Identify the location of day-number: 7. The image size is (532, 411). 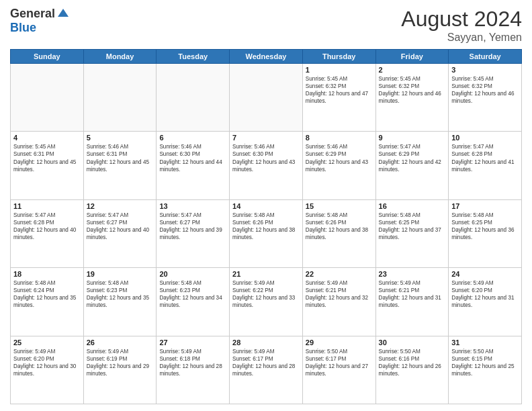
(266, 138).